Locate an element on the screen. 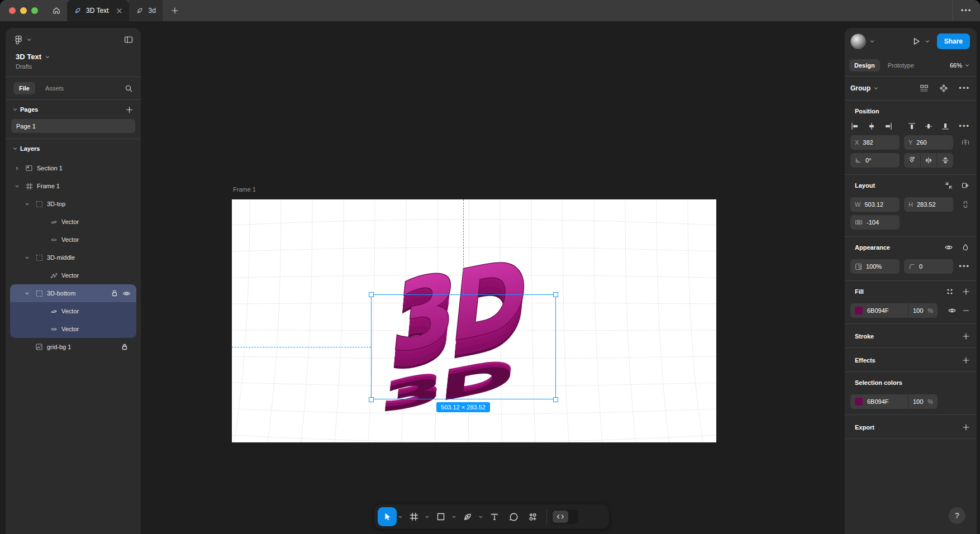  move-tool-menu-icon is located at coordinates (400, 517).